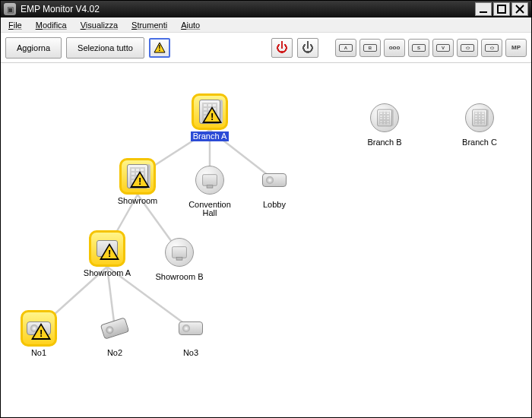  I want to click on node-no2: No2, so click(115, 334).